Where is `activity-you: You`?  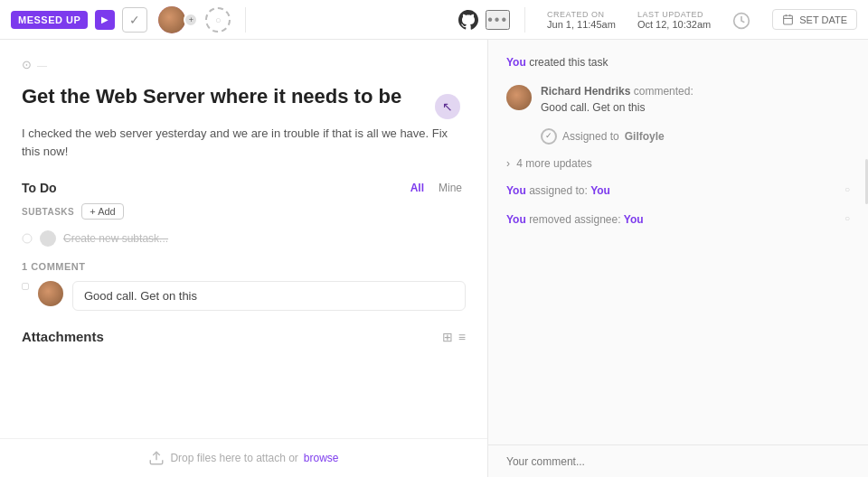 activity-you: You is located at coordinates (516, 62).